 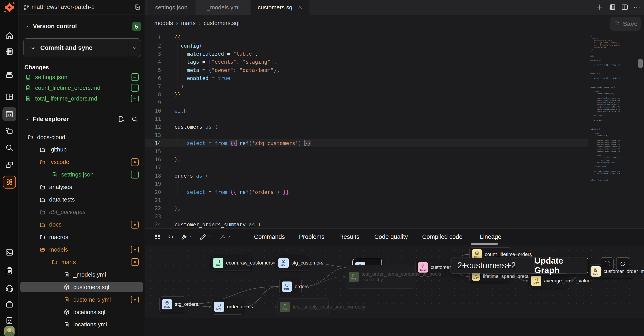 I want to click on code-line-15: 15, so click(x=366, y=151).